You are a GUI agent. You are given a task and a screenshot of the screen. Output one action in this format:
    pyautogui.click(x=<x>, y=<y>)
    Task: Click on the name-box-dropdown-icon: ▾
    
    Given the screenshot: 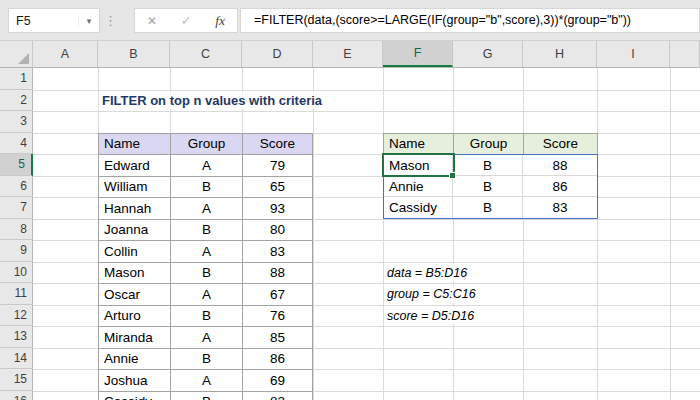 What is the action you would take?
    pyautogui.click(x=88, y=21)
    